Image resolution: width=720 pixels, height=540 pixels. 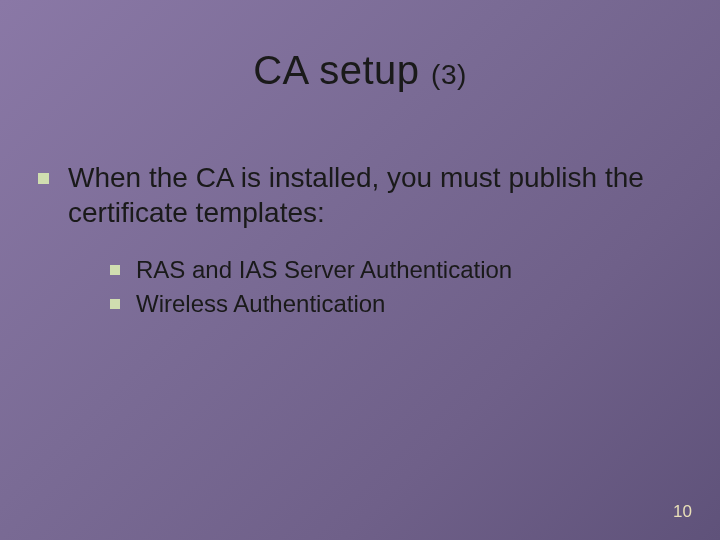 I want to click on bullet-level2-group: RAS and IAS Server Authentication Wirele…, so click(x=359, y=288).